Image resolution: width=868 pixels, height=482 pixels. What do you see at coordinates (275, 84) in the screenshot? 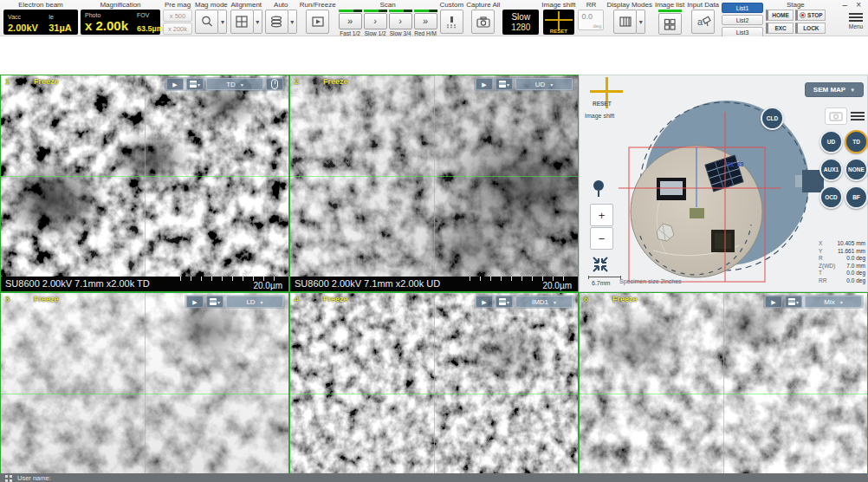
I see `mouse-mode-button` at bounding box center [275, 84].